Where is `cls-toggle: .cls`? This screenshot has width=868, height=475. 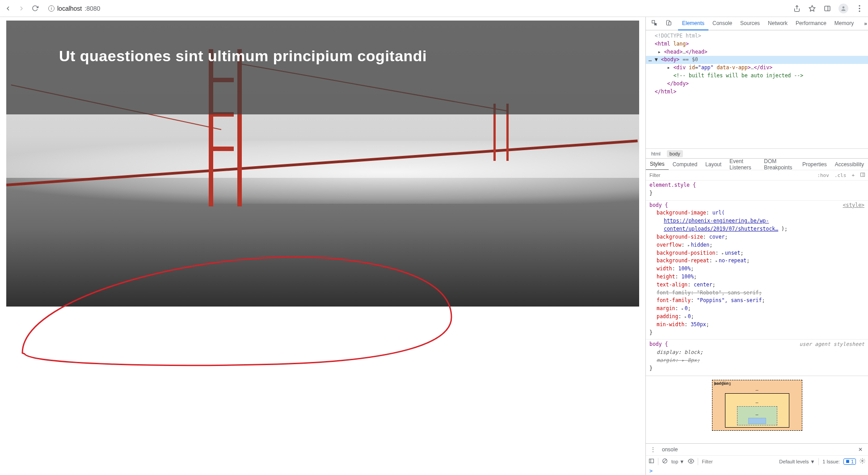 cls-toggle: .cls is located at coordinates (840, 175).